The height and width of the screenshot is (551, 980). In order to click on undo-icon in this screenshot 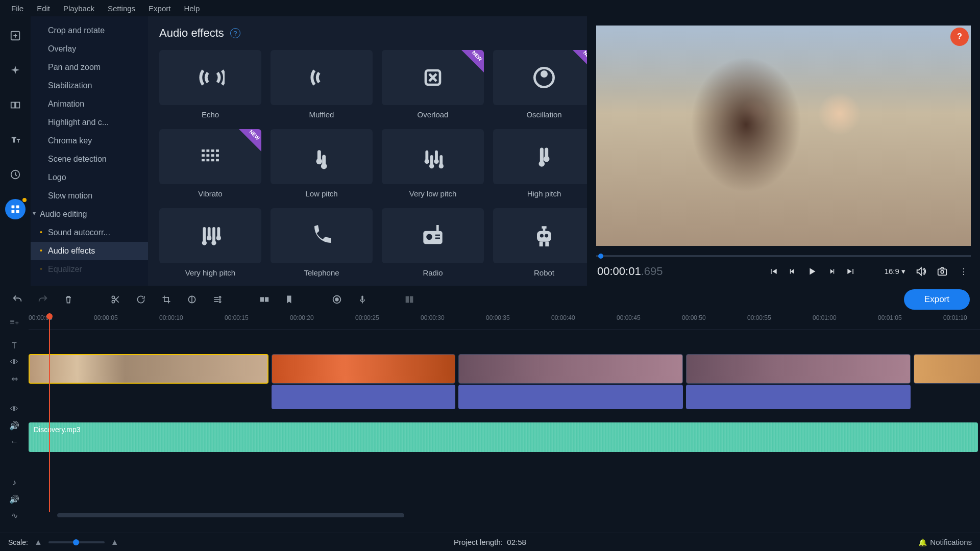, I will do `click(17, 299)`.